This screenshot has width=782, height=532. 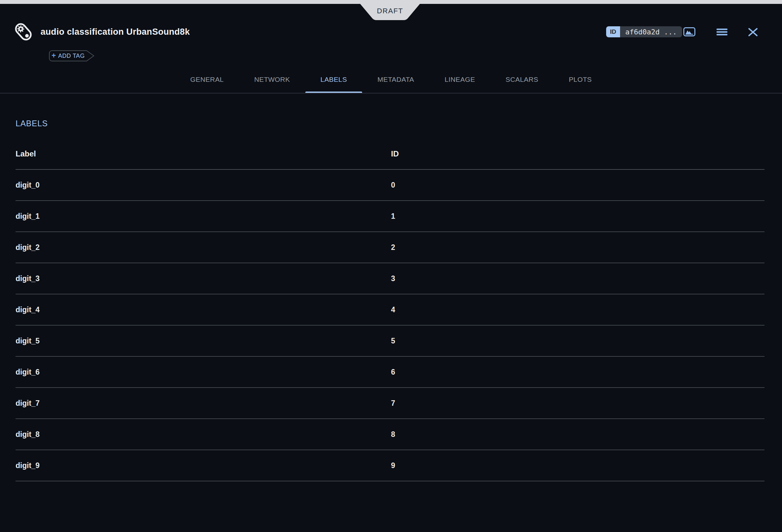 What do you see at coordinates (391, 2) in the screenshot?
I see `top-status-bar` at bounding box center [391, 2].